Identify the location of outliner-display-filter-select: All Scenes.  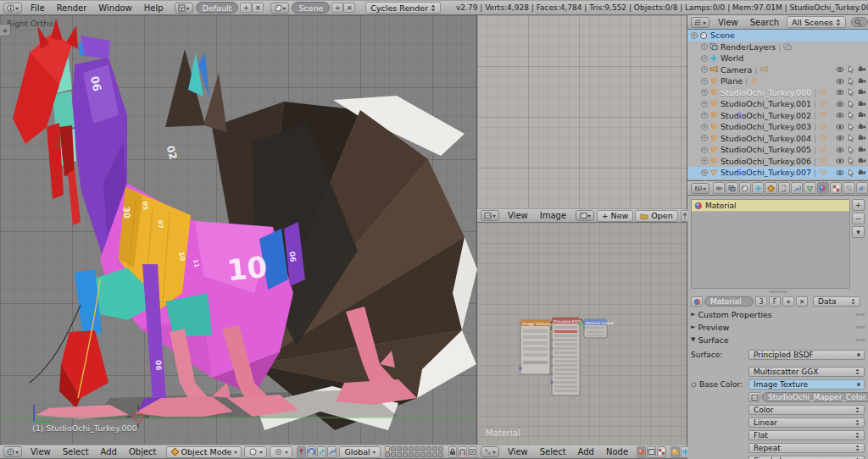
(816, 22).